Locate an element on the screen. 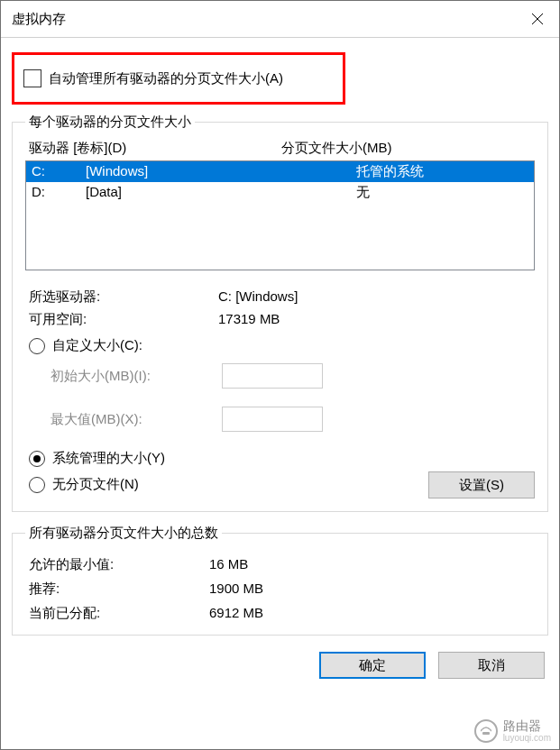  drive-row: C: [Windows] 托管的系统 is located at coordinates (280, 171).